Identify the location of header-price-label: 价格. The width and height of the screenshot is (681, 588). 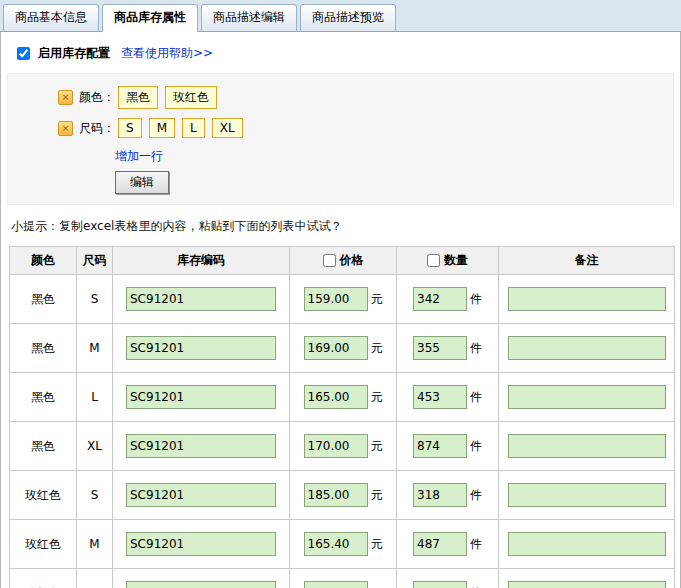
(352, 260).